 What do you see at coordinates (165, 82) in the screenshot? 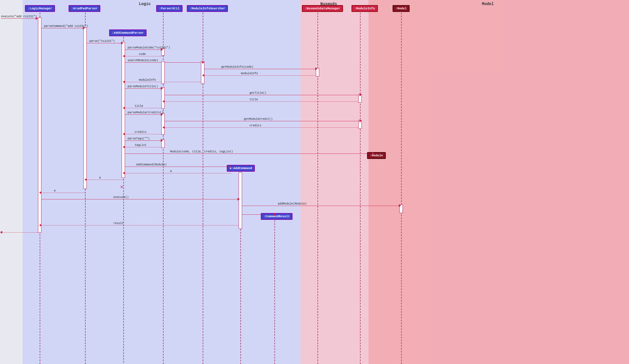
I see `msg-line-moduleinfo-return2` at bounding box center [165, 82].